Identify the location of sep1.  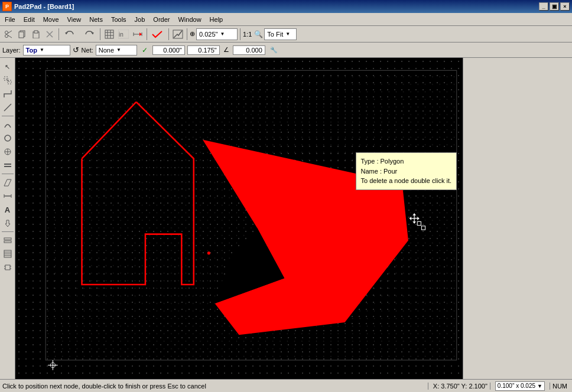
(59, 34).